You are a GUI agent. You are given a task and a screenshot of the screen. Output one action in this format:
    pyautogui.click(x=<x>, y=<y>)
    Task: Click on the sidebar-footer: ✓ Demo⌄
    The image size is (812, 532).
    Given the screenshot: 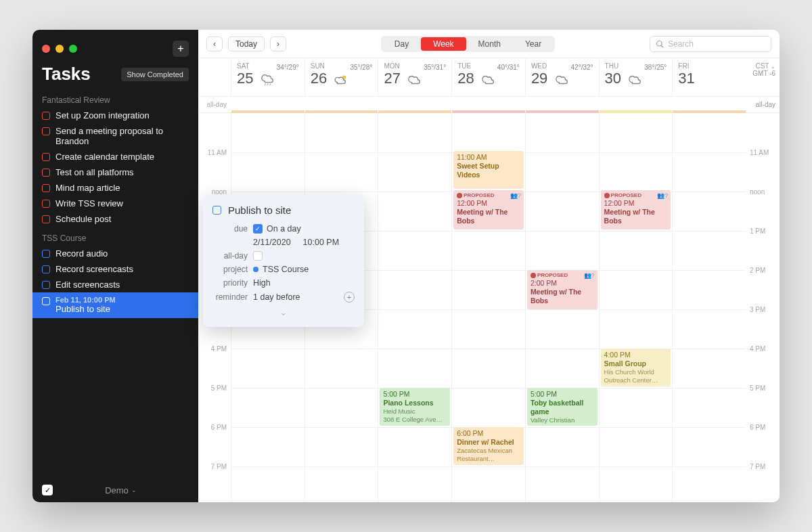 What is the action you would take?
    pyautogui.click(x=115, y=490)
    